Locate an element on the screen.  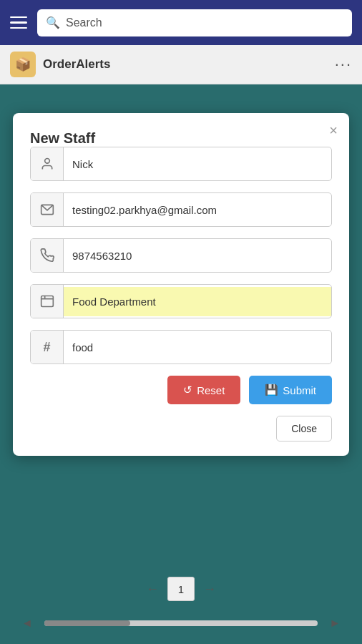
search-icon: 🔍 is located at coordinates (53, 23).